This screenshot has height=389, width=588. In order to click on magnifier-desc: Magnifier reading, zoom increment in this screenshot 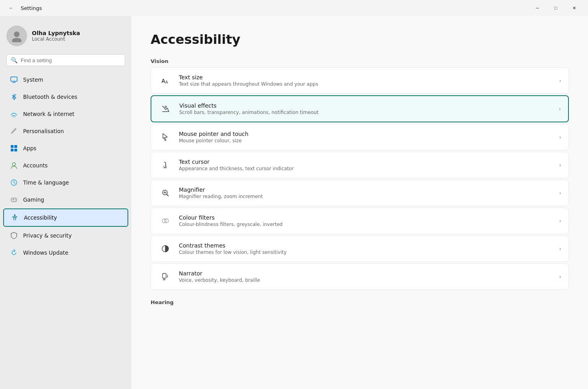, I will do `click(366, 196)`.